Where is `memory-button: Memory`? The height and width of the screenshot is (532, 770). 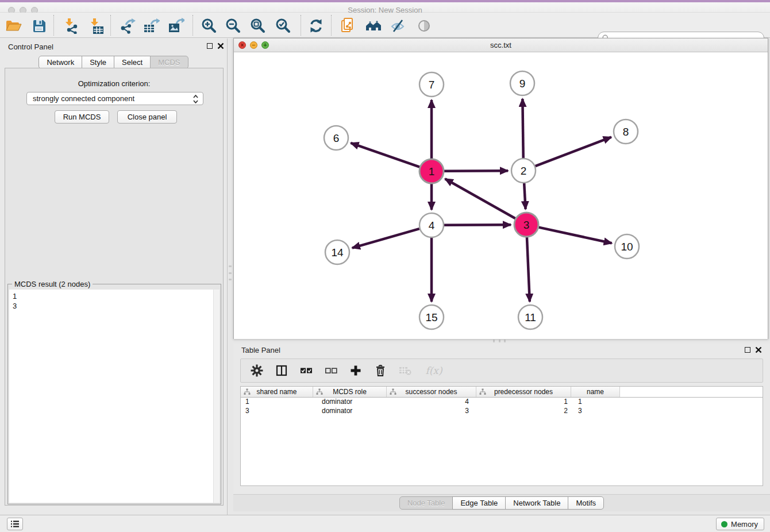 memory-button: Memory is located at coordinates (740, 524).